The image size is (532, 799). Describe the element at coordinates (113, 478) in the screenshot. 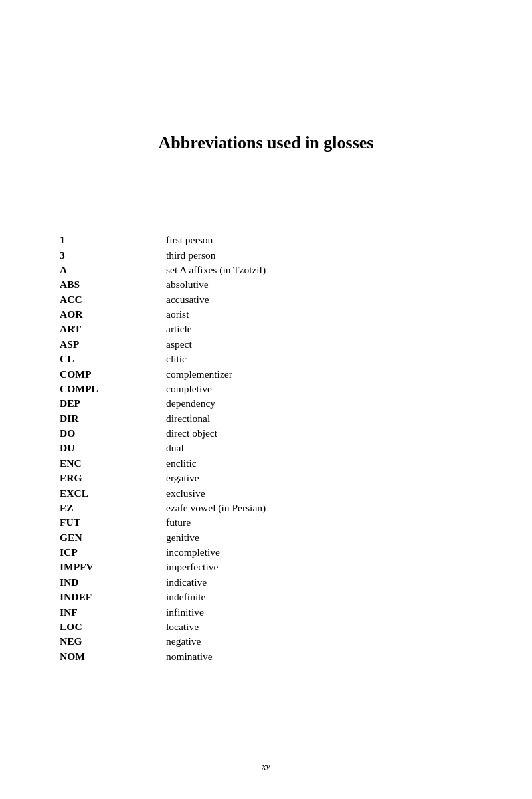

I see `abbreviation-cell: ERG` at that location.